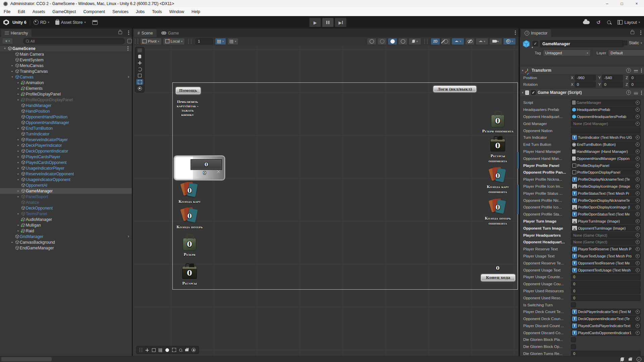 This screenshot has width=644, height=362. I want to click on tab-inspector: i Inspector, so click(536, 33).